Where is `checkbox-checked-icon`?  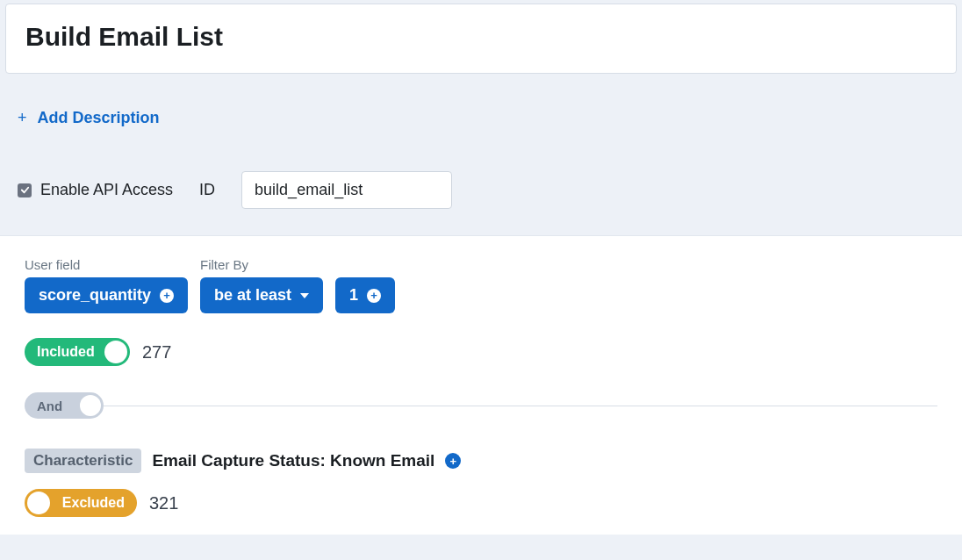 checkbox-checked-icon is located at coordinates (25, 190).